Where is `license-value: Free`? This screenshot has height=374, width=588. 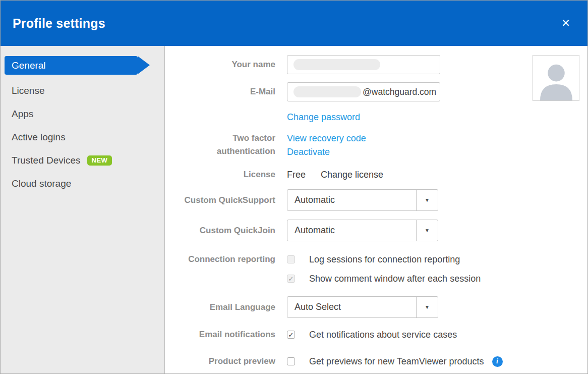 license-value: Free is located at coordinates (297, 175).